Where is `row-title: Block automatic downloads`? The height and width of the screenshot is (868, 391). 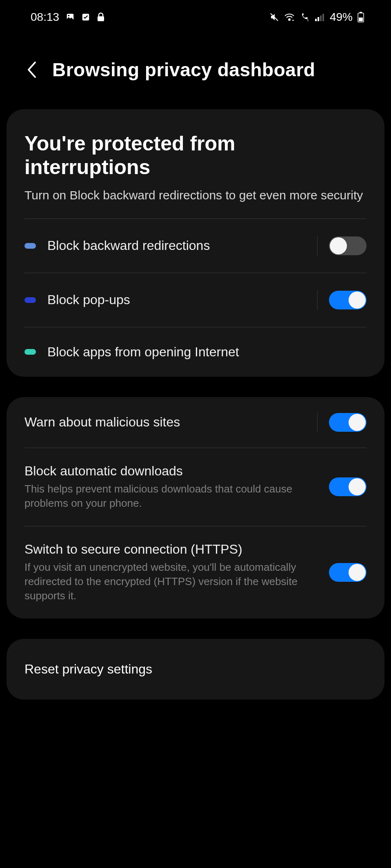
row-title: Block automatic downloads is located at coordinates (171, 471).